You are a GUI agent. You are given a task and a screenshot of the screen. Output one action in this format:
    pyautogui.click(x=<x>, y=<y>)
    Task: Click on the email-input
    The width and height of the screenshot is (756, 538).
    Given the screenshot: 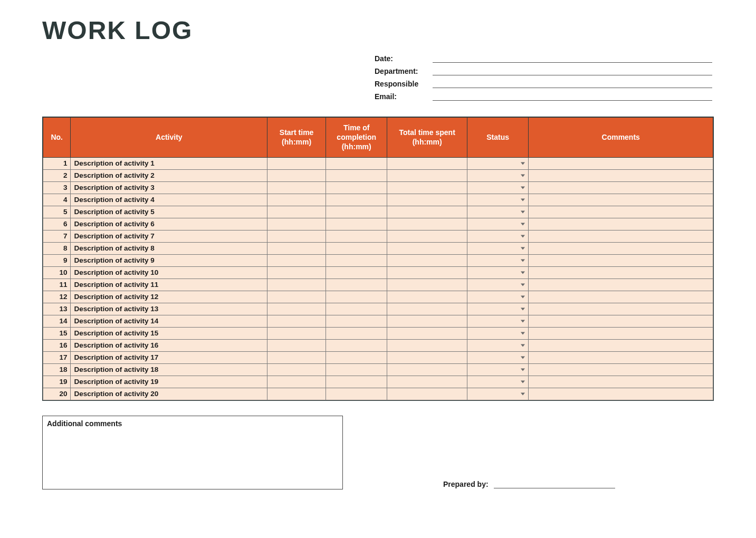 What is the action you would take?
    pyautogui.click(x=572, y=96)
    